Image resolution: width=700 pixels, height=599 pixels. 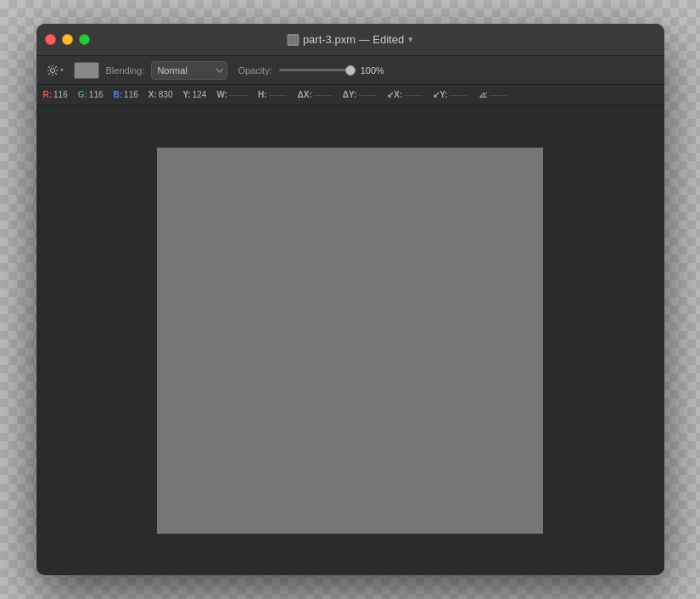 What do you see at coordinates (263, 95) in the screenshot?
I see `h-label: H:` at bounding box center [263, 95].